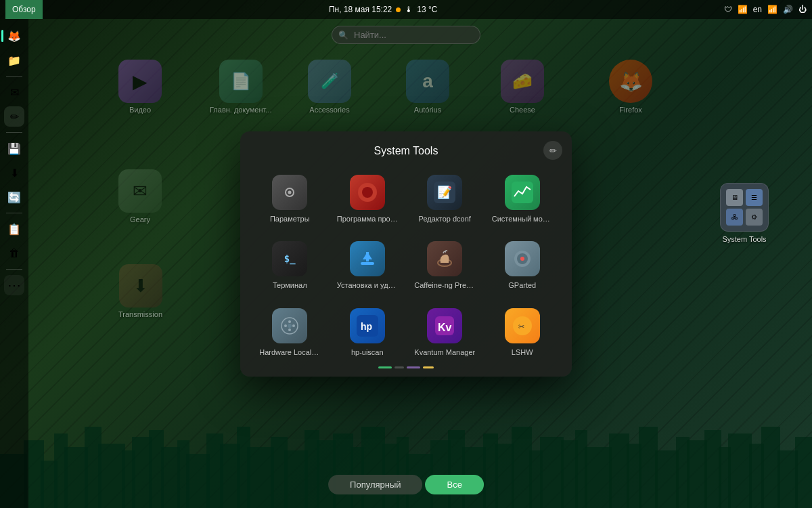  Describe the element at coordinates (522, 285) in the screenshot. I see `app-label-gparted: GParted` at that location.